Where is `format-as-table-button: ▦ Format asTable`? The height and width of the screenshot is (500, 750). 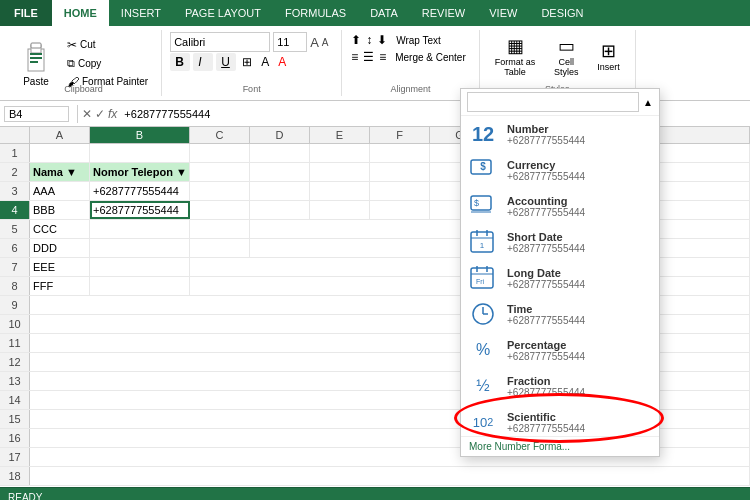
format-as-table-button: ▦ Format asTable is located at coordinates (516, 56).